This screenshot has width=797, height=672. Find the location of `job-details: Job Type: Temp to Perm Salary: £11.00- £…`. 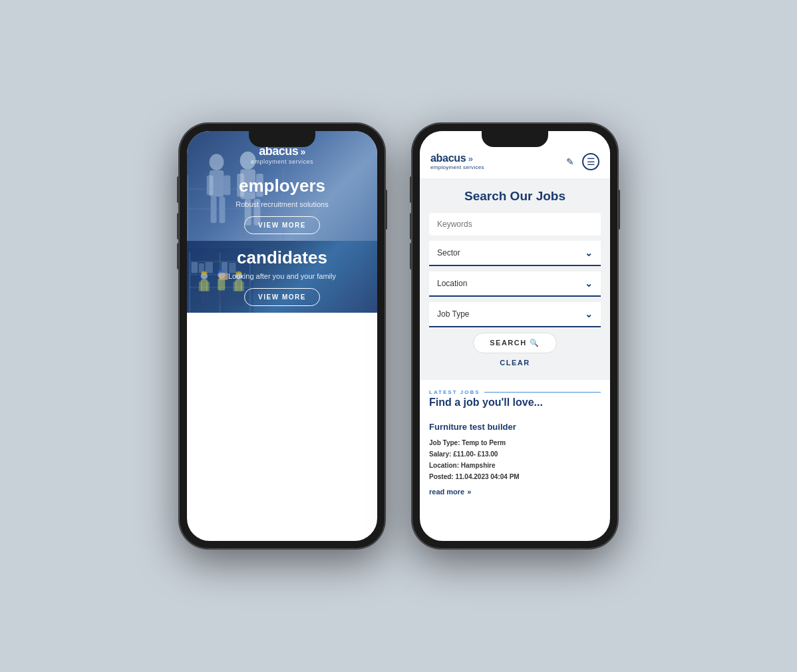

job-details: Job Type: Temp to Perm Salary: £11.00- £… is located at coordinates (515, 460).